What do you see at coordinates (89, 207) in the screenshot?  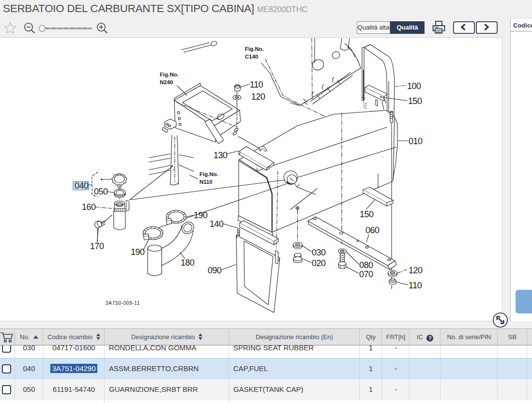 I see `svg-text: 160` at bounding box center [89, 207].